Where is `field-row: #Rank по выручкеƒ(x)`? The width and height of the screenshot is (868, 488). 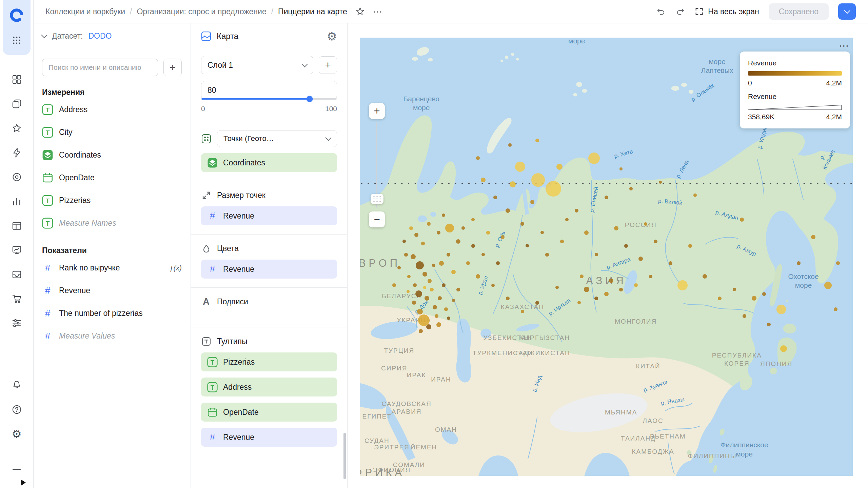 field-row: #Rank по выручкеƒ(x) is located at coordinates (112, 268).